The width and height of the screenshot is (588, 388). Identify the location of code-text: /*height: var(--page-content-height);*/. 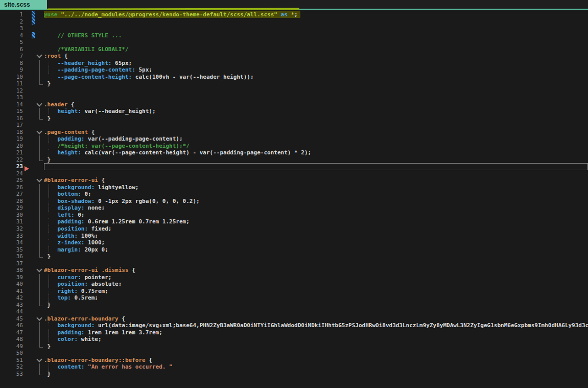
(316, 146).